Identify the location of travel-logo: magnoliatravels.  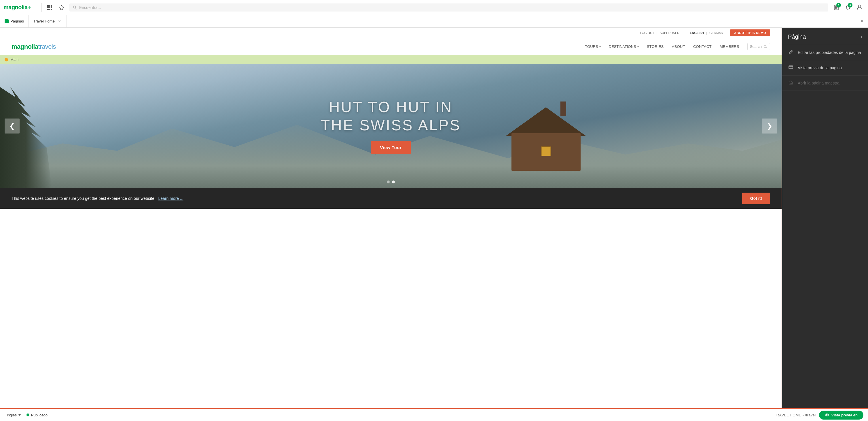
(34, 47).